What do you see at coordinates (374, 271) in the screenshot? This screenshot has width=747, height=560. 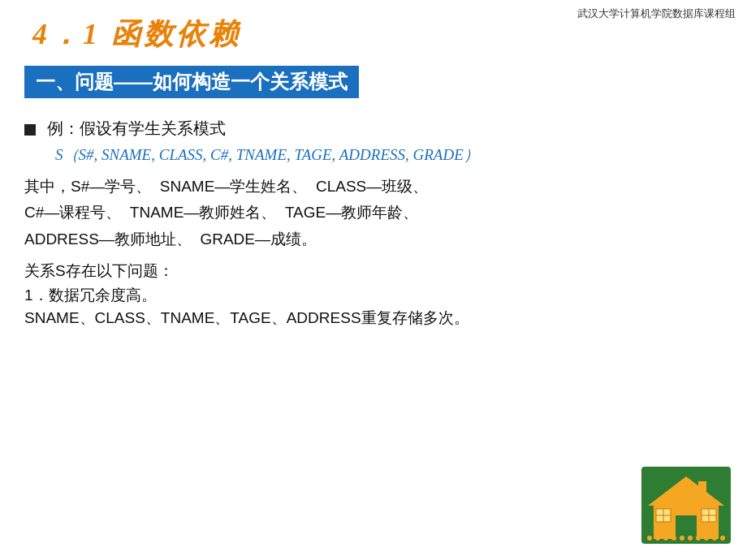 I see `problems-title: 关系S存在以下问题：` at bounding box center [374, 271].